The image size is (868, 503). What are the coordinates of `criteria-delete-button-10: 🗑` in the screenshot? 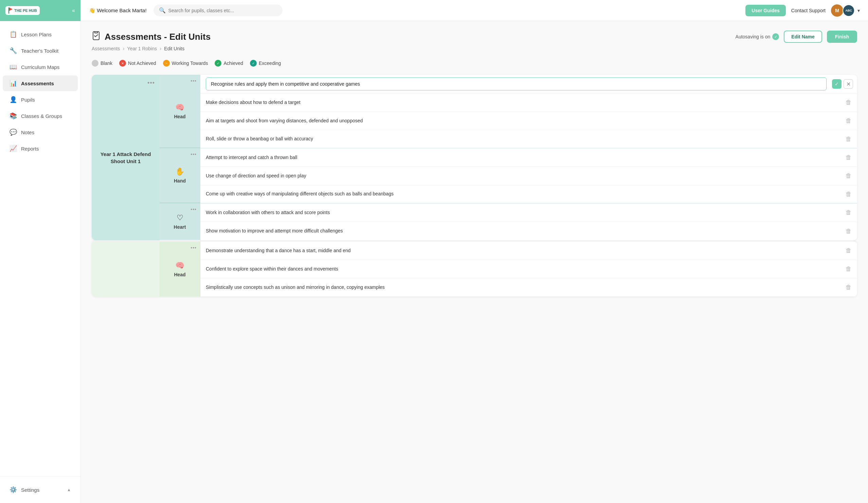 It's located at (851, 251).